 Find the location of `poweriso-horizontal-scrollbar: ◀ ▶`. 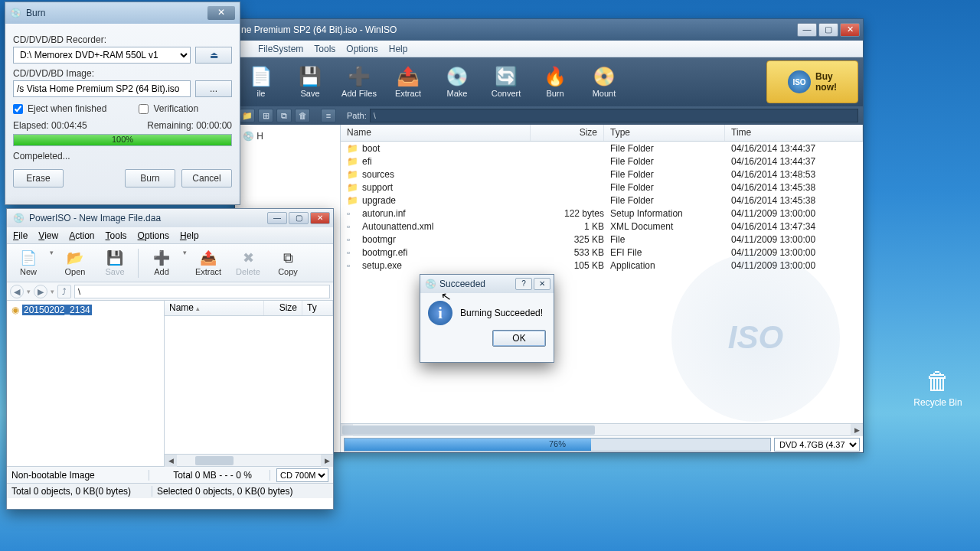

poweriso-horizontal-scrollbar: ◀ ▶ is located at coordinates (249, 460).